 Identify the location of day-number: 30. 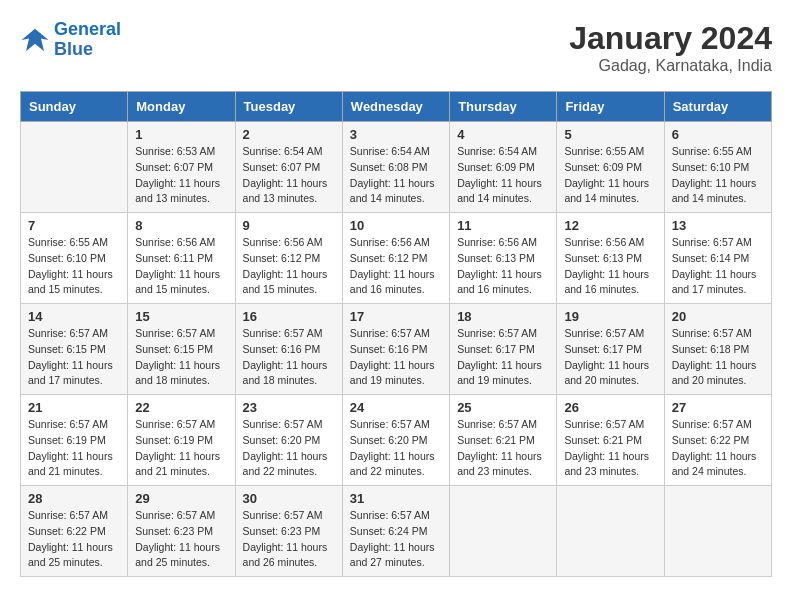
(289, 498).